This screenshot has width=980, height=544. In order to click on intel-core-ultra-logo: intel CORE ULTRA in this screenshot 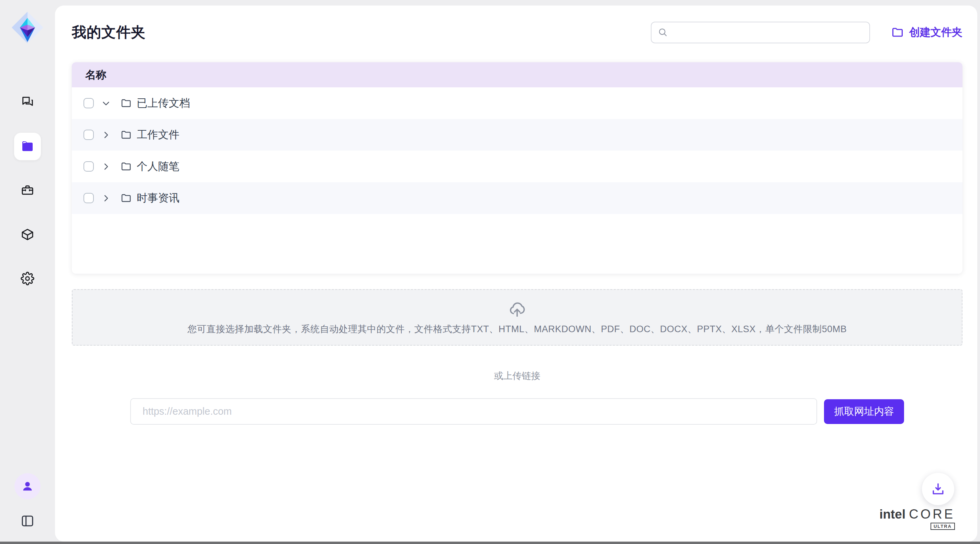, I will do `click(917, 514)`.